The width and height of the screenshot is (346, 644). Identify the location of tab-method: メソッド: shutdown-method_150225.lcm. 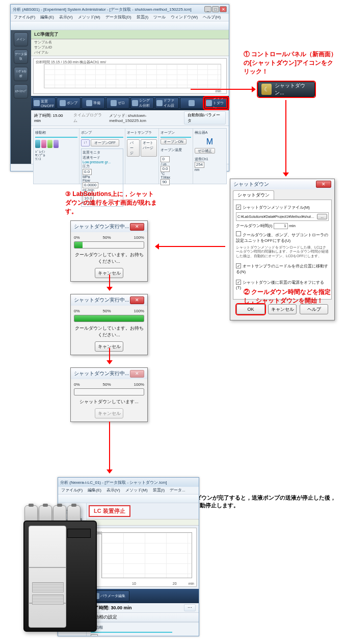
(144, 118).